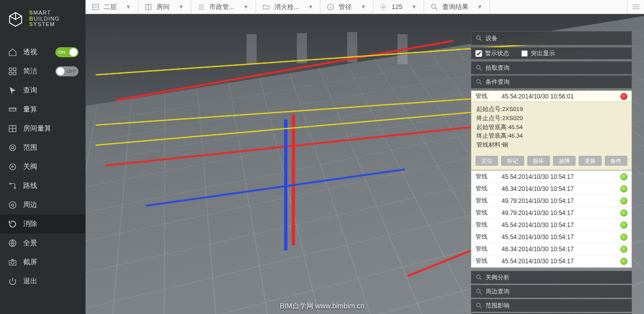 The height and width of the screenshot is (314, 644). Describe the element at coordinates (538, 53) in the screenshot. I see `check-highlight: 突出显示` at that location.